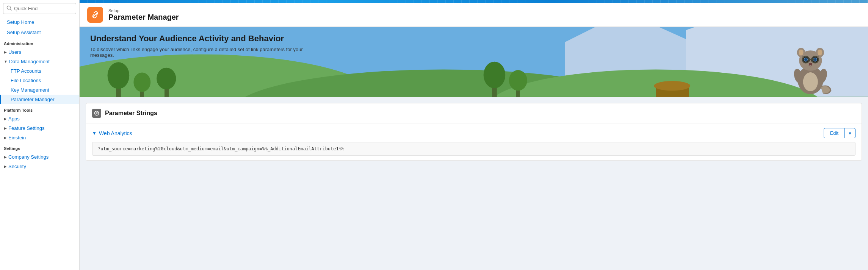 The width and height of the screenshot is (868, 270). I want to click on chevron-down-icon: ▼, so click(6, 61).